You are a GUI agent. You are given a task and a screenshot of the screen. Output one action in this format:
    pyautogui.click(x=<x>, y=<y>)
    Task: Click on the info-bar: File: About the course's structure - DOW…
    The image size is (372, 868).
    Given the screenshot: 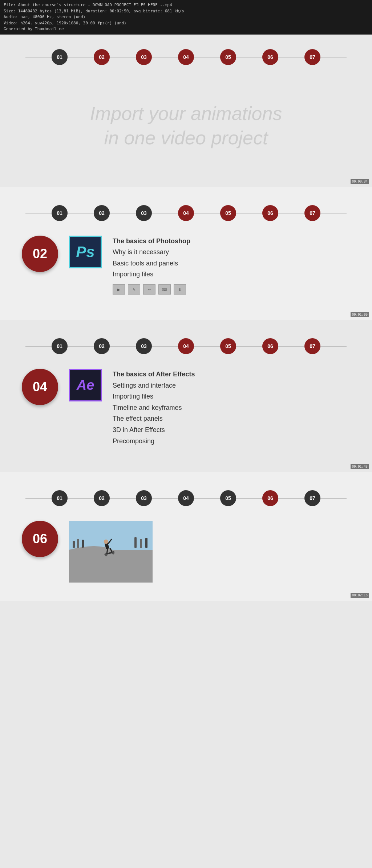 What is the action you would take?
    pyautogui.click(x=186, y=17)
    